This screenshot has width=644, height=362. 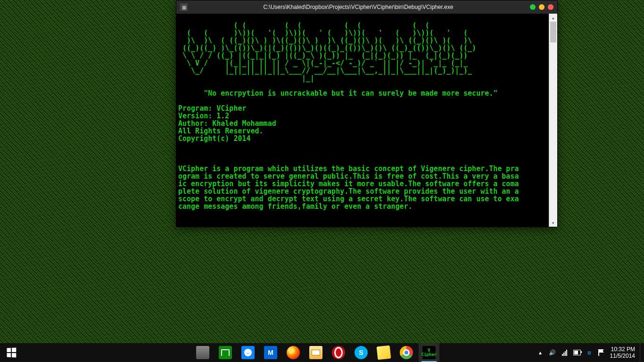 I want to click on window-controls, so click(x=542, y=7).